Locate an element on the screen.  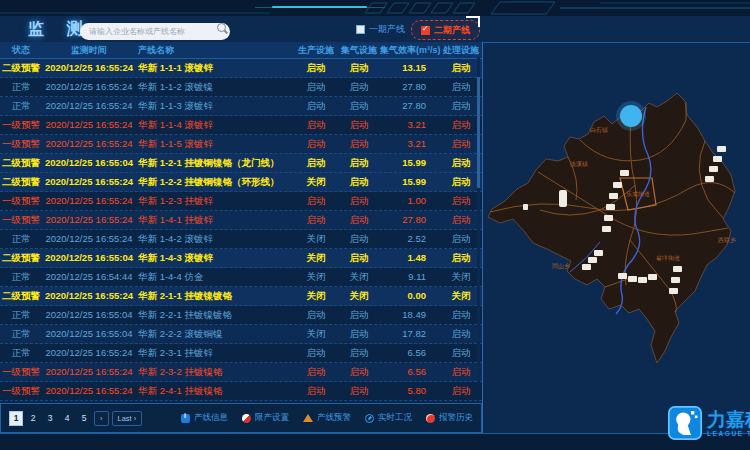
table-row: 正常2020/12/25 16:54:44华新 1-4-4 仿金关闭关闭9.11… is located at coordinates (241, 278).